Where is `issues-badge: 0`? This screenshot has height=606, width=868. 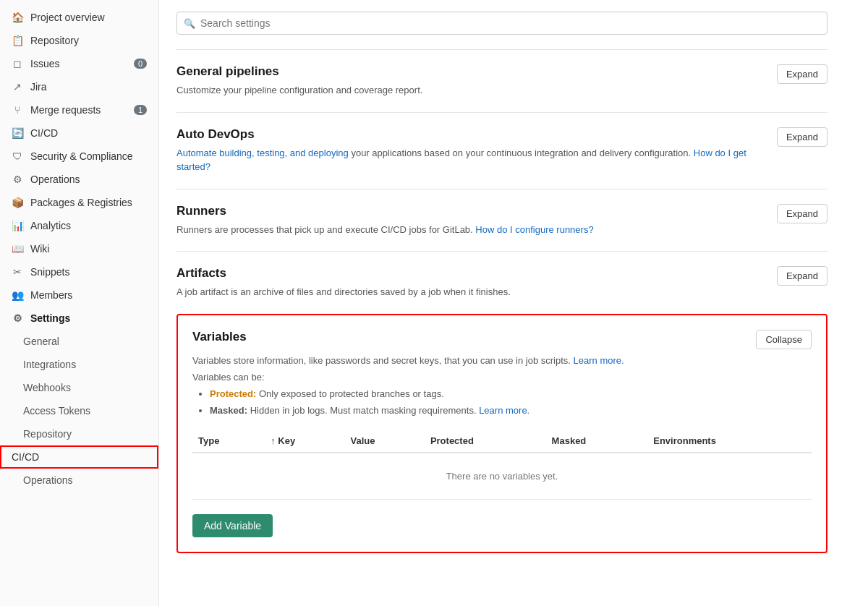
issues-badge: 0 is located at coordinates (140, 64).